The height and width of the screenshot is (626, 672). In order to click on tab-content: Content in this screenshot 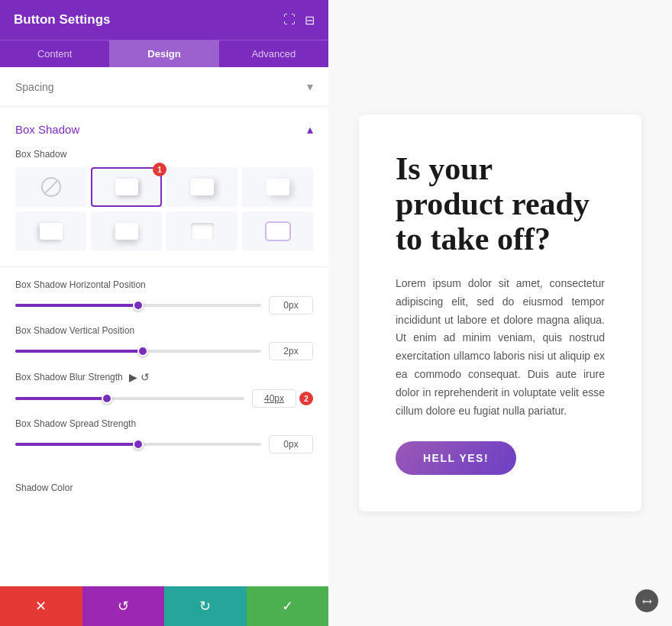, I will do `click(55, 53)`.